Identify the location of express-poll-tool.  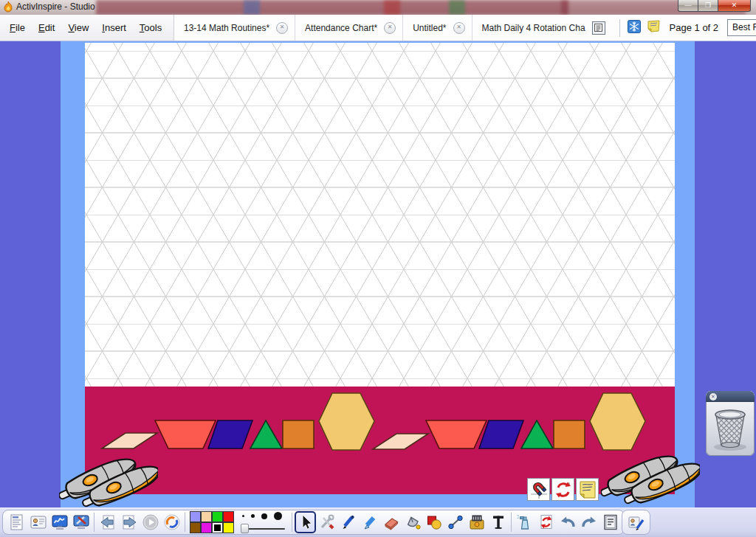
(171, 522).